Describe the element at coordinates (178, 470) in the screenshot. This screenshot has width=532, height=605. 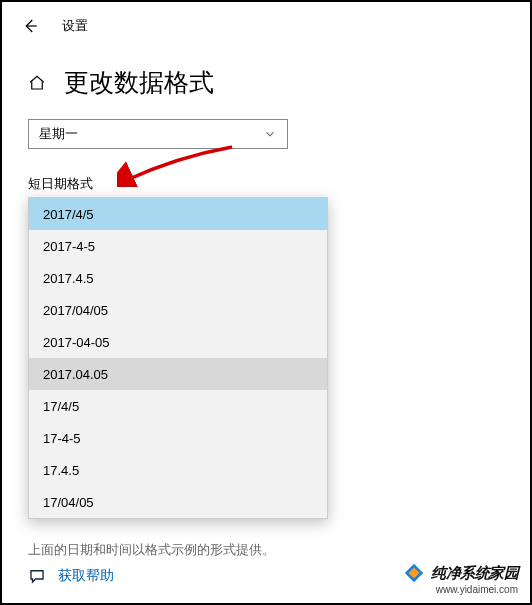
I see `dropdown-item: 17.4.5` at that location.